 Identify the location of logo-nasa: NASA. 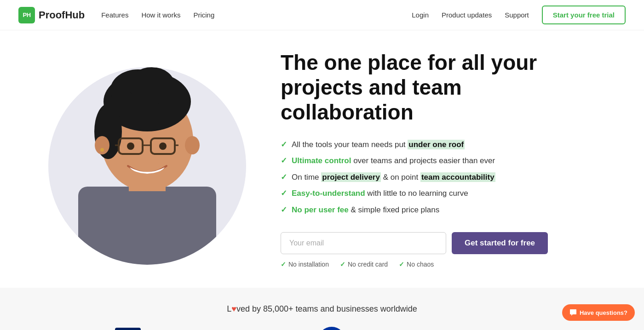
(332, 328).